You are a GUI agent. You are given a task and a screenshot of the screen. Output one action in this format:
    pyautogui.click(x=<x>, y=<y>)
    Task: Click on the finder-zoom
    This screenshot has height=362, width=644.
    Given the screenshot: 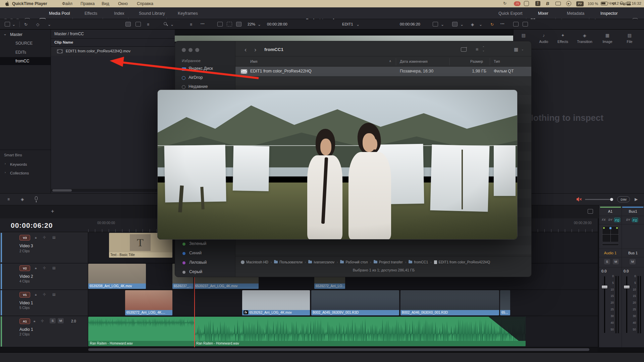 What is the action you would take?
    pyautogui.click(x=197, y=50)
    